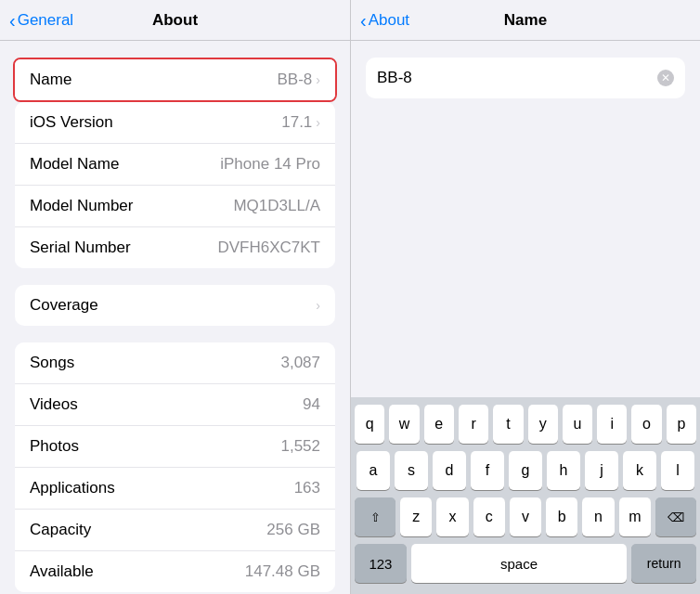 The image size is (700, 594). What do you see at coordinates (74, 164) in the screenshot?
I see `item-label-model-name: Model Name` at bounding box center [74, 164].